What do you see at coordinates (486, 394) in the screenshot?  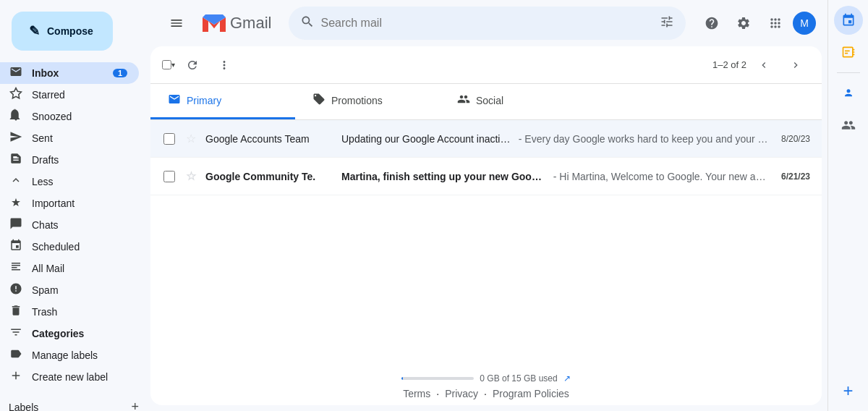 I see `footer-links: Terms · Privacy · Program Policies` at bounding box center [486, 394].